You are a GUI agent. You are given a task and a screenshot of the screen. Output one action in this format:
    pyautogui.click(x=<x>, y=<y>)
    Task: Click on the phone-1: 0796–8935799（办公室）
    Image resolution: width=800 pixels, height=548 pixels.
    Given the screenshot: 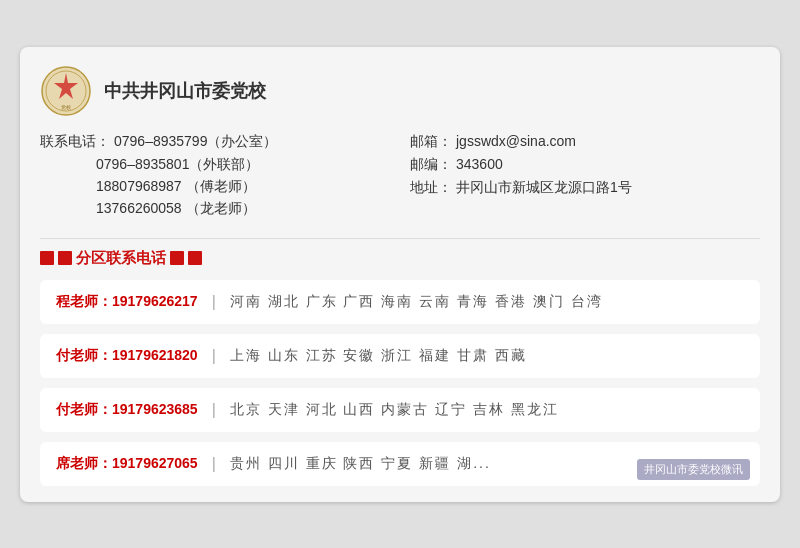 What is the action you would take?
    pyautogui.click(x=196, y=142)
    